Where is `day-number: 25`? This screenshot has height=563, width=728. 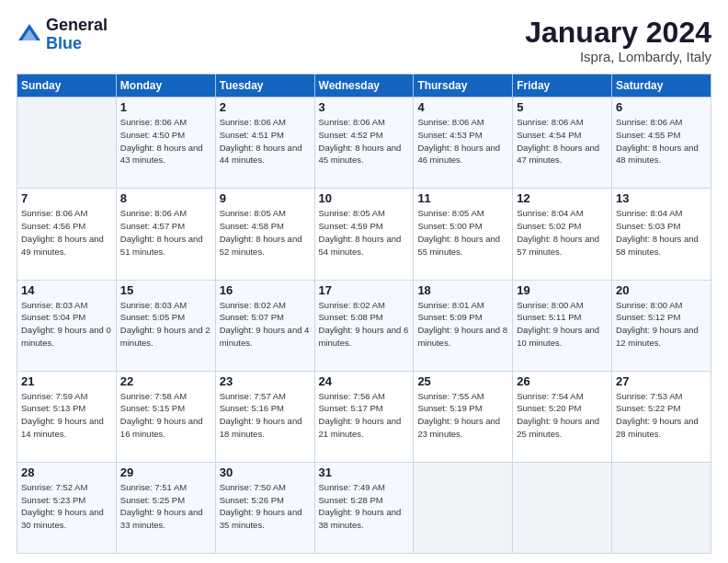 day-number: 25 is located at coordinates (463, 381).